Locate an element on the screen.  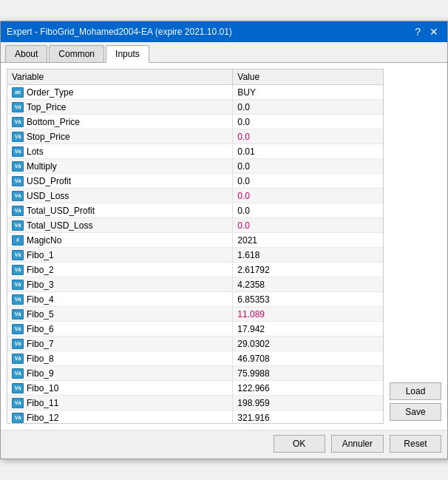
var-name: Bottom_Price is located at coordinates (53, 122).